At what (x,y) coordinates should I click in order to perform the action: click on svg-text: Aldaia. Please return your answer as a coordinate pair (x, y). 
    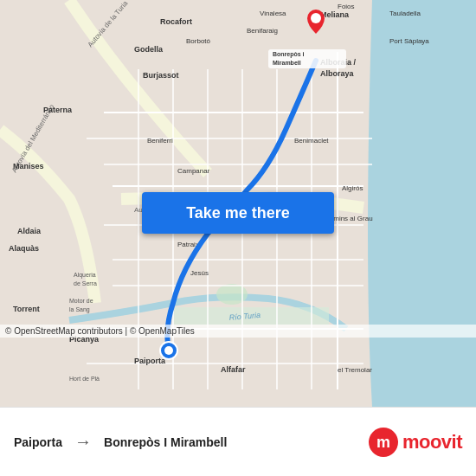
    Looking at the image, I should click on (29, 231).